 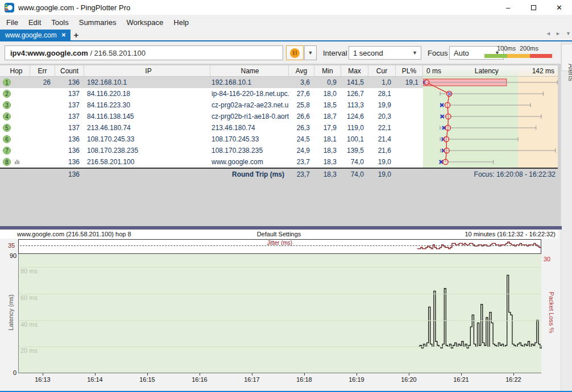 What do you see at coordinates (98, 23) in the screenshot?
I see `menu-item-summaries: Summaries` at bounding box center [98, 23].